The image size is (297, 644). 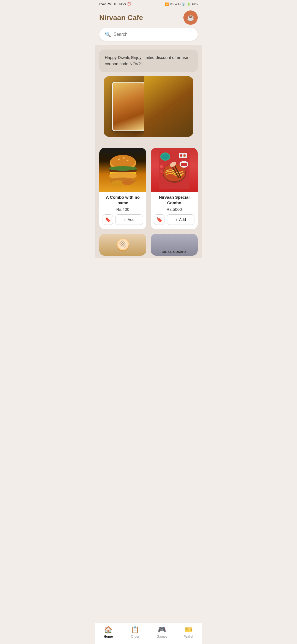 I want to click on search-input, so click(x=153, y=34).